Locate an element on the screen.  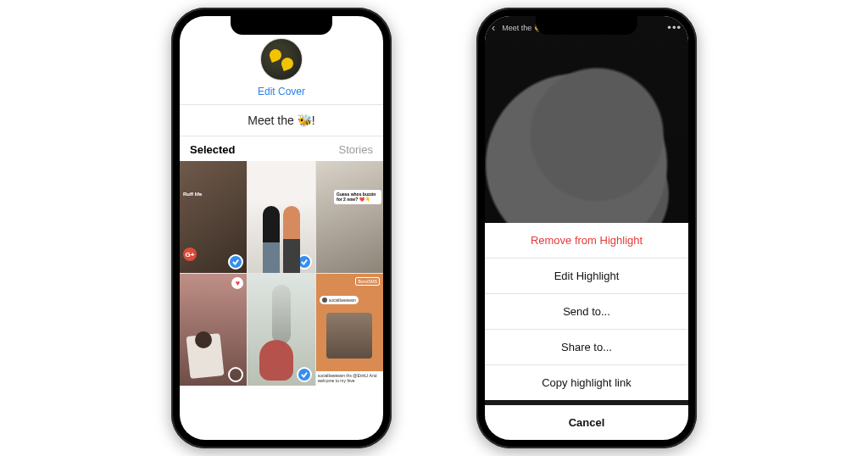
thumb-tag: BurstSMS is located at coordinates (368, 281).